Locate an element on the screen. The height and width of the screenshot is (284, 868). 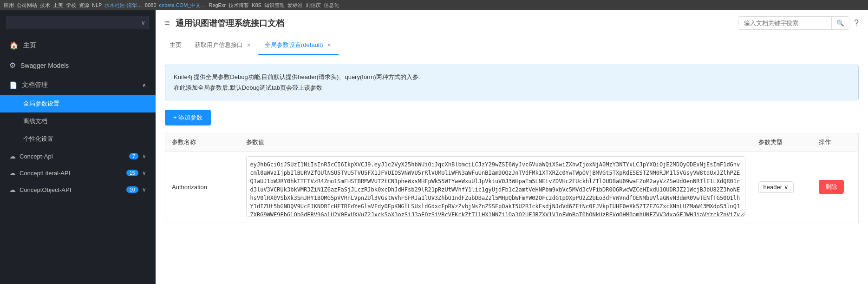
sidebar-api-concept-literal-label: ConceptLiteral-API is located at coordinates (45, 173).